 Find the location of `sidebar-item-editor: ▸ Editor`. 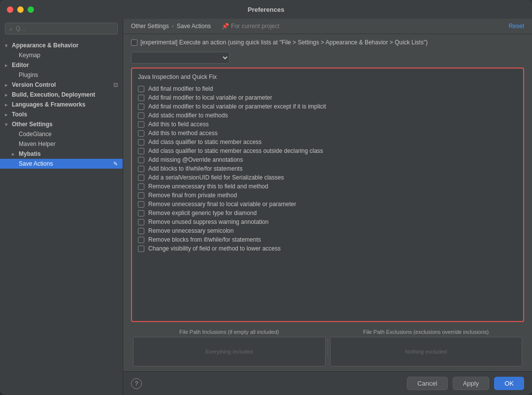

sidebar-item-editor: ▸ Editor is located at coordinates (61, 65).